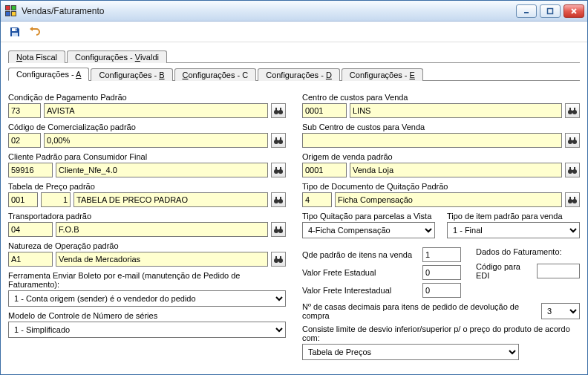 This screenshot has width=588, height=375. Describe the element at coordinates (528, 252) in the screenshot. I see `label-dados-fat: Dados do Faturamento:` at that location.